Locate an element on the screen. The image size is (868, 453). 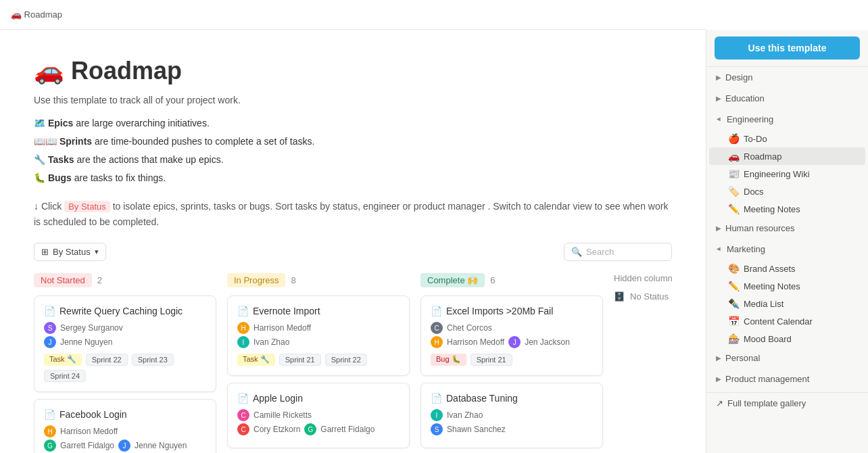
sidebar-section-items-engineering: 🍎 To-Do 🚗 Roadmap 📰 Engineering Wiki 🏷️ … is located at coordinates (787, 174).